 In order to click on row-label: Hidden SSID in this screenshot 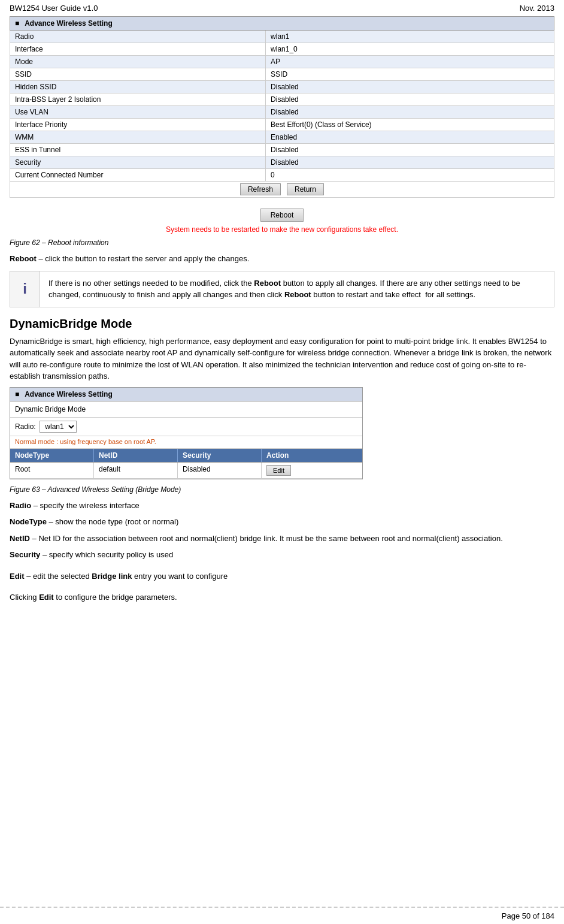, I will do `click(138, 87)`.